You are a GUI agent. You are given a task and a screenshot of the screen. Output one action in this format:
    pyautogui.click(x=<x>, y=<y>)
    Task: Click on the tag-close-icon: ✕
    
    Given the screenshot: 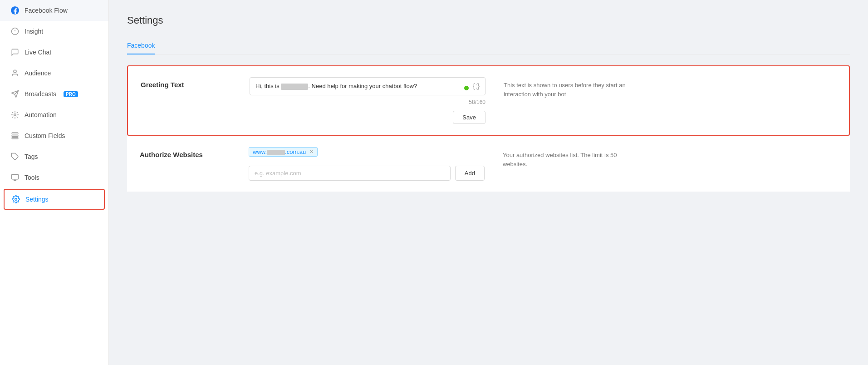 What is the action you would take?
    pyautogui.click(x=311, y=152)
    